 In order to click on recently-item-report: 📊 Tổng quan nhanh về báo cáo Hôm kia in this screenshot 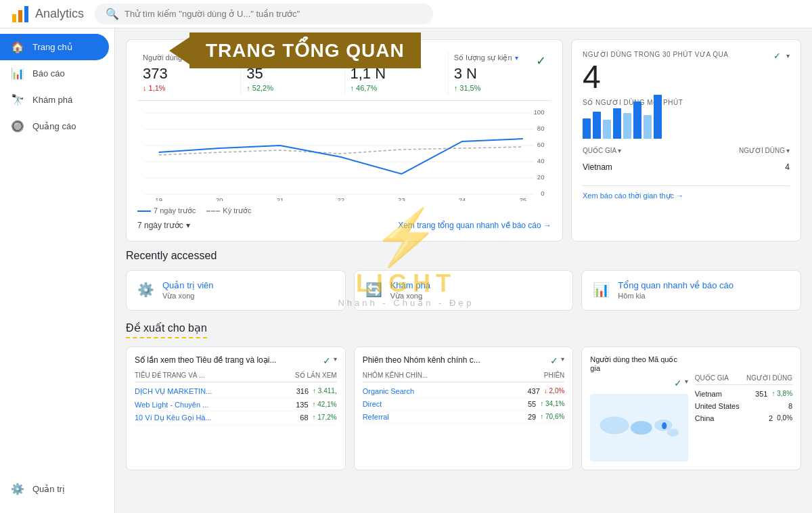, I will do `click(692, 290)`.